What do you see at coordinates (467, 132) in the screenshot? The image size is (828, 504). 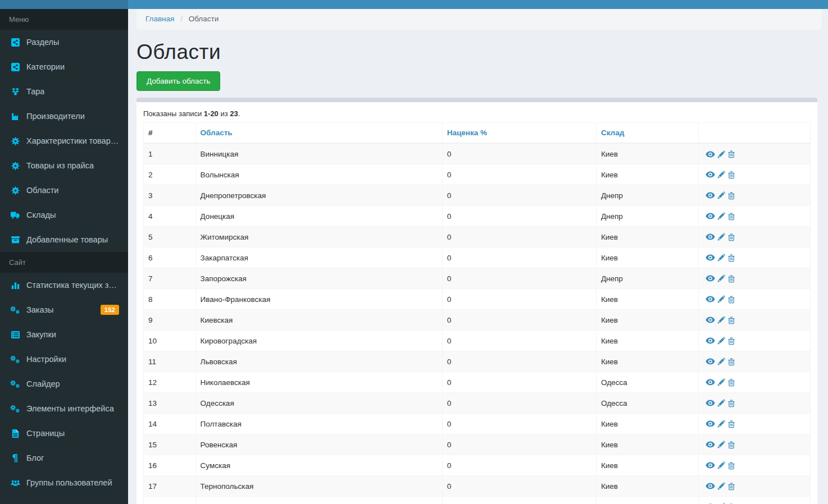 I see `column-header-markup-sort: Наценка %` at bounding box center [467, 132].